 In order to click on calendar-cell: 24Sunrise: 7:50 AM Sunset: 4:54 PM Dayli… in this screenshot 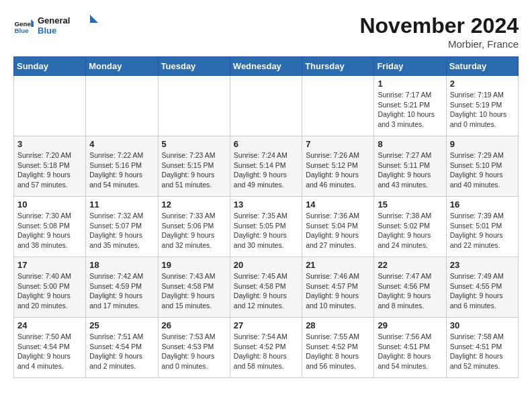, I will do `click(50, 348)`.